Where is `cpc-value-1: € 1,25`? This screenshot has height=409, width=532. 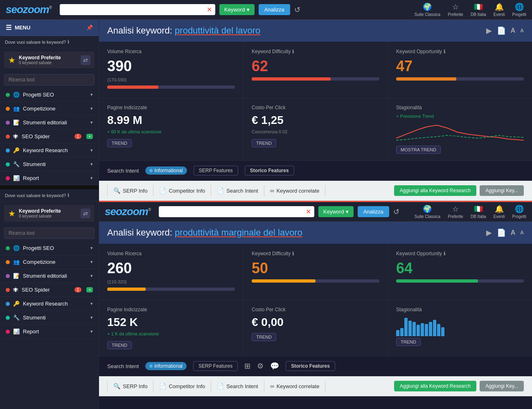 cpc-value-1: € 1,25 is located at coordinates (316, 120).